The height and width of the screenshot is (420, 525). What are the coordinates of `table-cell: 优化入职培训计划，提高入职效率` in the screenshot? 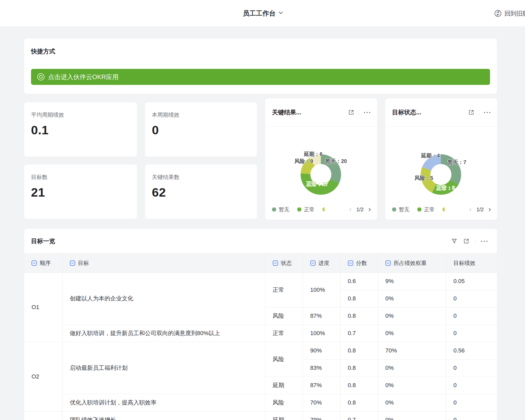 It's located at (164, 403).